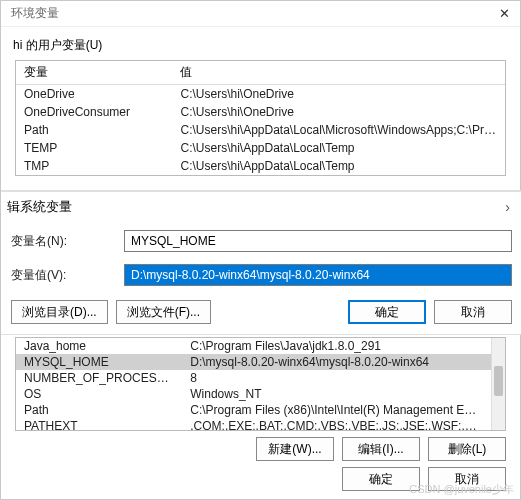 Image resolution: width=521 pixels, height=500 pixels. What do you see at coordinates (318, 275) in the screenshot?
I see `var-value-input` at bounding box center [318, 275].